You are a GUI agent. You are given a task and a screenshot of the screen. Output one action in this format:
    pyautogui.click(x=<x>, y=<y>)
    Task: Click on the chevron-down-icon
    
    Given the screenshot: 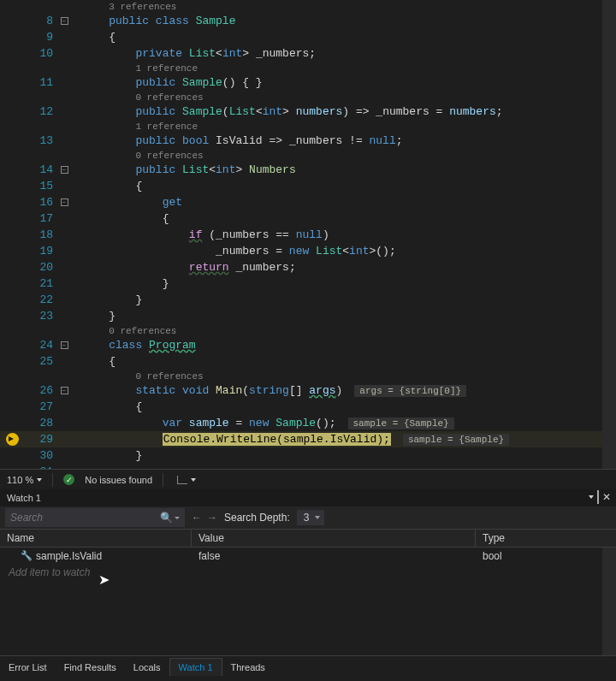 What is the action you would take?
    pyautogui.click(x=177, y=518)
    